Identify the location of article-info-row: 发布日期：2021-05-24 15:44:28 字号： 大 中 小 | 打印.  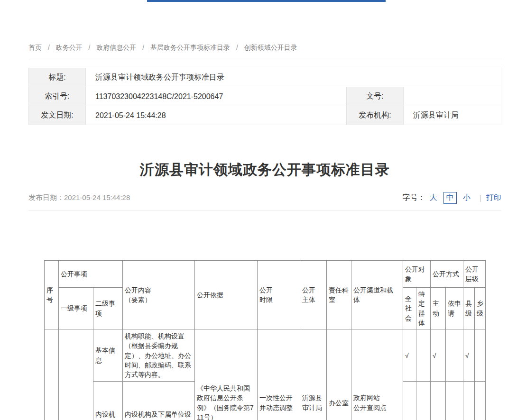
(265, 201).